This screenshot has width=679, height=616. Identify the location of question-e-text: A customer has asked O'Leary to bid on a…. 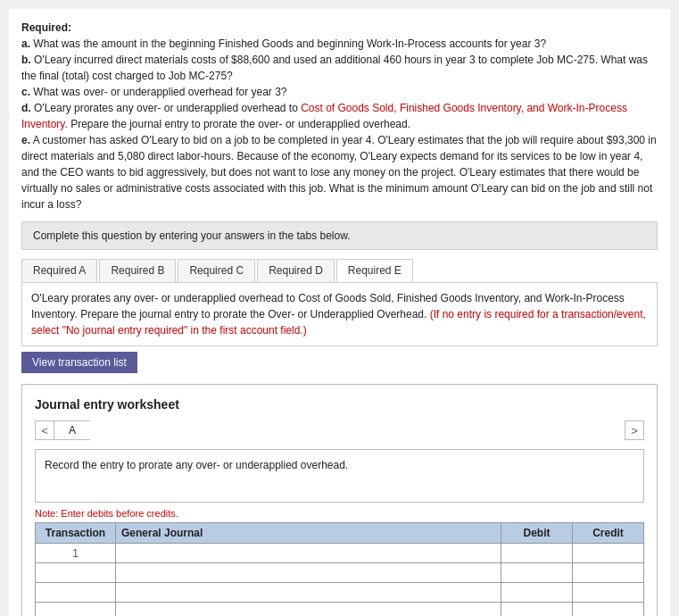
(339, 172).